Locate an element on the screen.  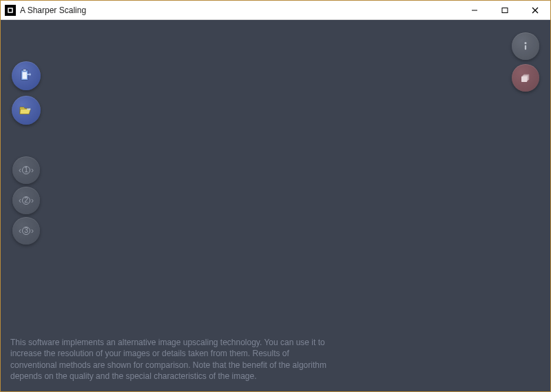
maximize-button is located at coordinates (505, 10).